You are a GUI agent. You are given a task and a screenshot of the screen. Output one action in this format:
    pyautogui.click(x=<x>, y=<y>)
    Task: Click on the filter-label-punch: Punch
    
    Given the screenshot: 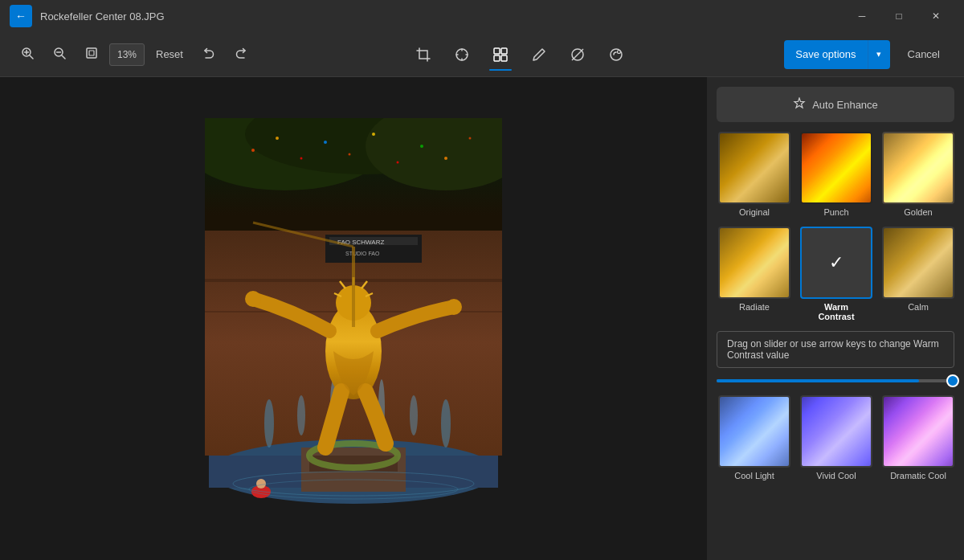 What is the action you would take?
    pyautogui.click(x=835, y=212)
    